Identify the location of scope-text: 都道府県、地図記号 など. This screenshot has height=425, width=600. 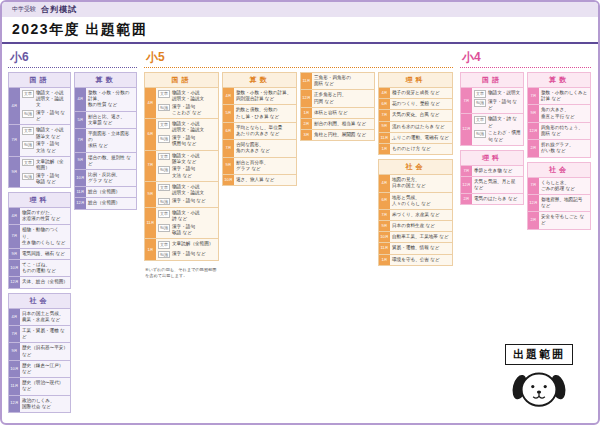
(564, 203).